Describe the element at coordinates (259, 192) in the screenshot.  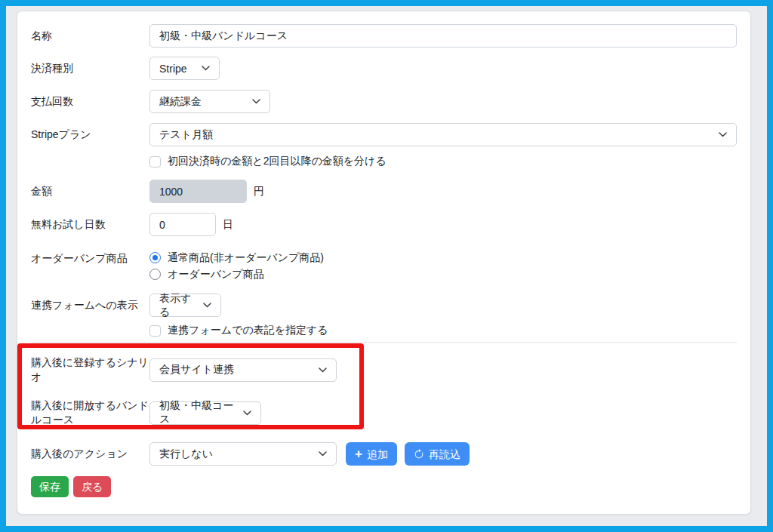
I see `amount-unit-label: 円` at that location.